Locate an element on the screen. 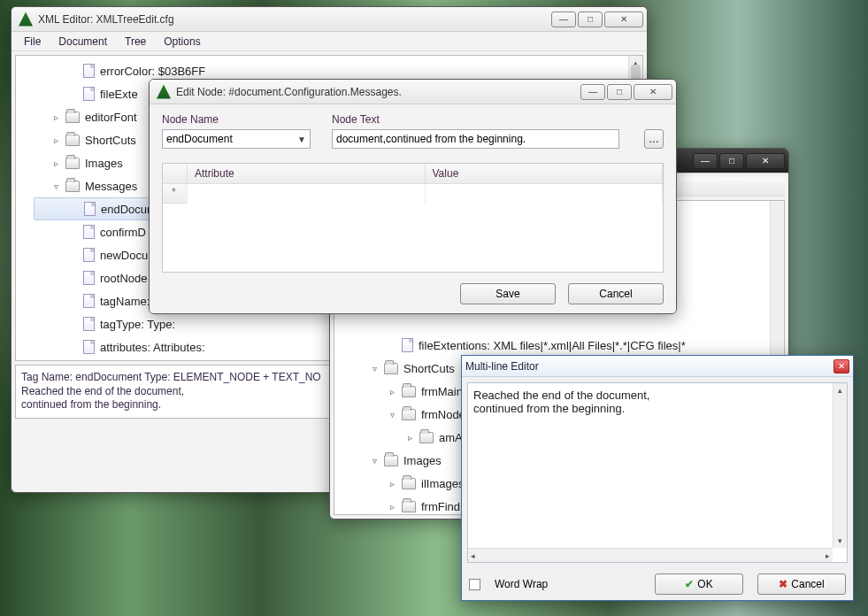  tree-label: tagName: is located at coordinates (125, 301).